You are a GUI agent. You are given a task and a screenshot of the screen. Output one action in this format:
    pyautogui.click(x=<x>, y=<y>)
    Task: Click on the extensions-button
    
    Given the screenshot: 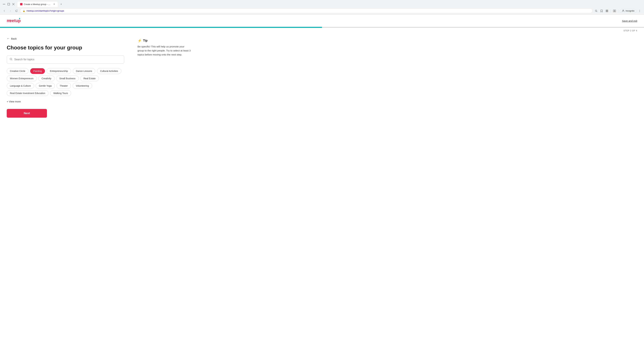 What is the action you would take?
    pyautogui.click(x=607, y=11)
    